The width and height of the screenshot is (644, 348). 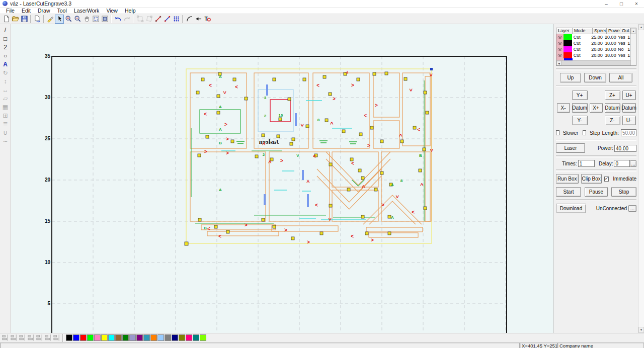 I want to click on polyline-tool: 2, so click(x=6, y=47).